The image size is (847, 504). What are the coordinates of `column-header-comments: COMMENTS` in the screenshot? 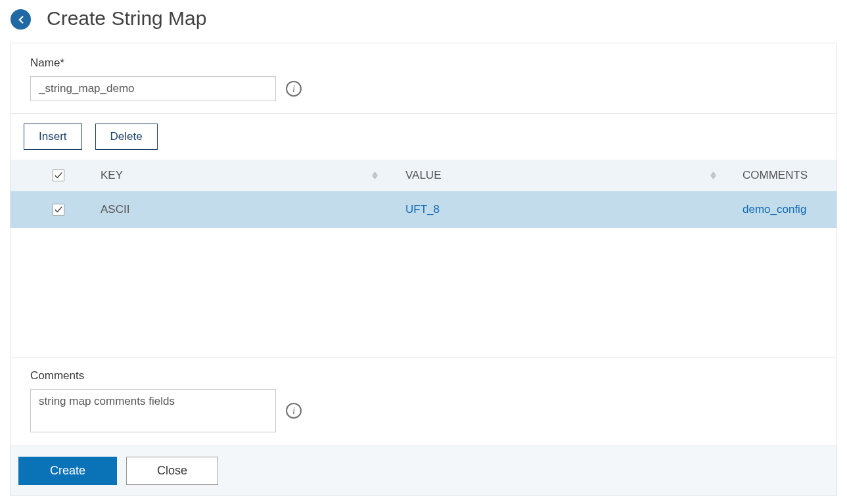 It's located at (775, 175).